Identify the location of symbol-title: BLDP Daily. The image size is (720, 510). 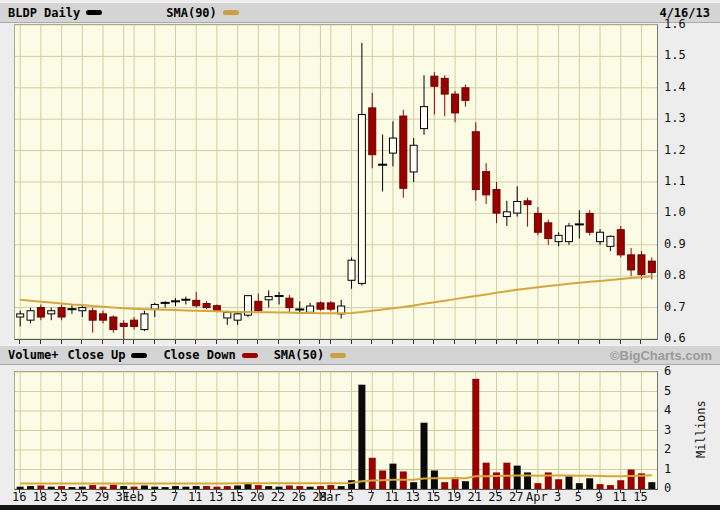
(44, 13).